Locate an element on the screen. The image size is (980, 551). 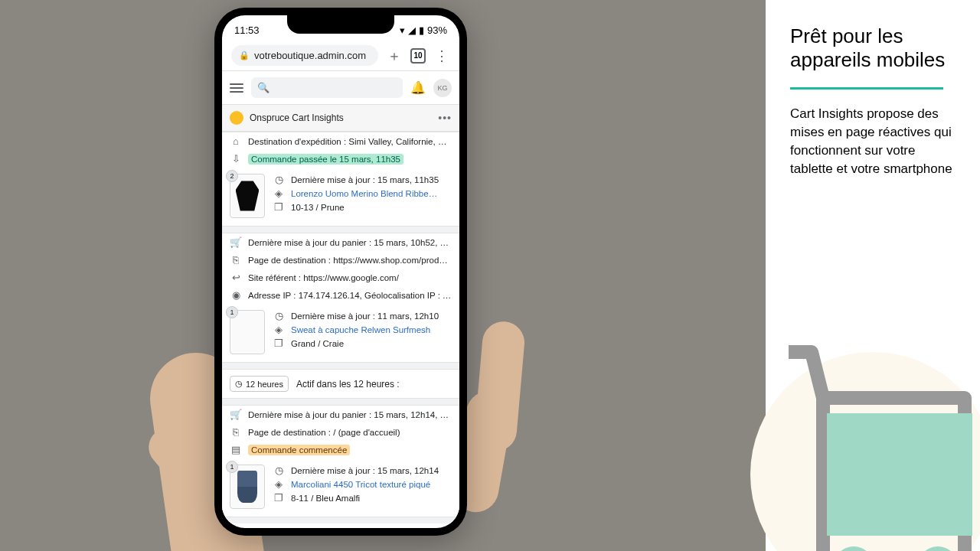
last-update: Dernière mise à jour : 11 mars, 12h10 is located at coordinates (364, 316).